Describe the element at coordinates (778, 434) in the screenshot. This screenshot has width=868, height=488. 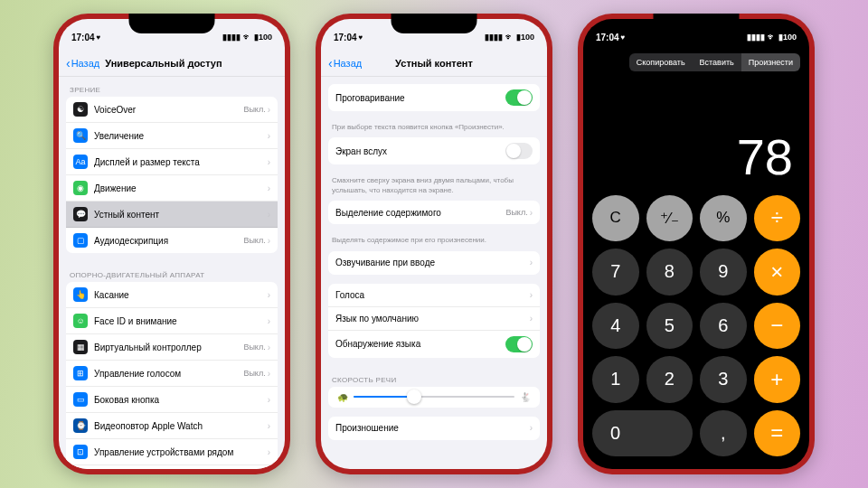
I see `calc-equals: =` at that location.